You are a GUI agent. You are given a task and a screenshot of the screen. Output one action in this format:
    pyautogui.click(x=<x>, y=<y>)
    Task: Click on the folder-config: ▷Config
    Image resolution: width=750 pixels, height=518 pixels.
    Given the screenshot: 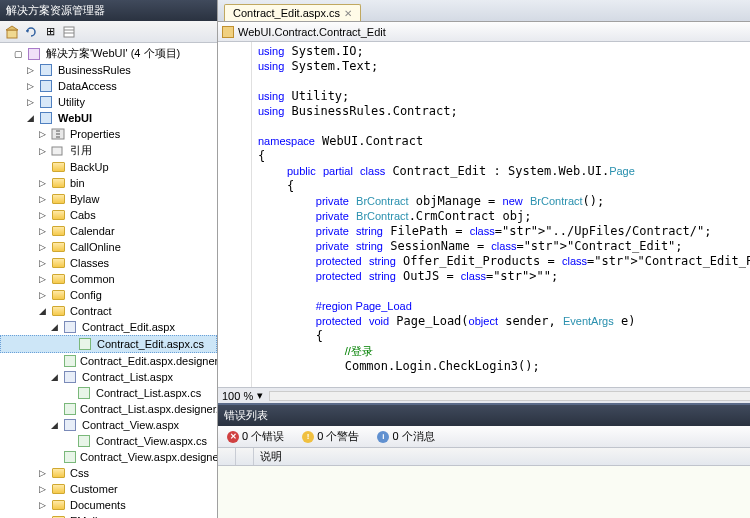 What is the action you would take?
    pyautogui.click(x=108, y=295)
    